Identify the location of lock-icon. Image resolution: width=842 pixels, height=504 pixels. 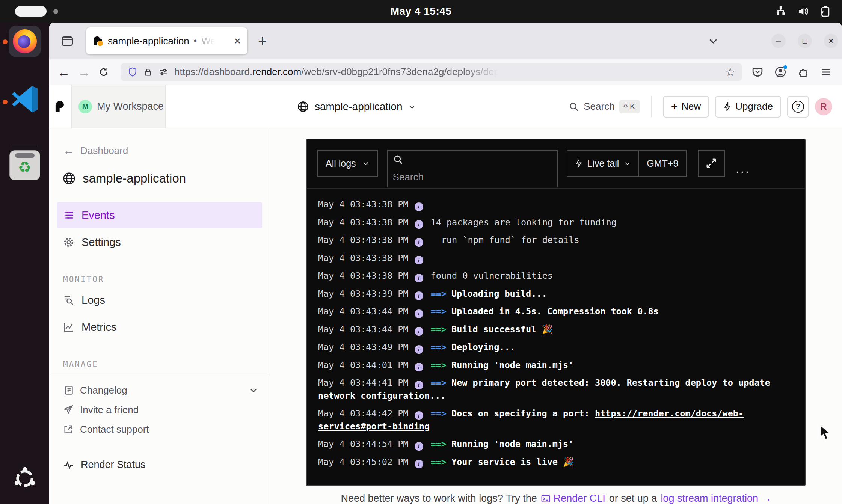
(148, 72).